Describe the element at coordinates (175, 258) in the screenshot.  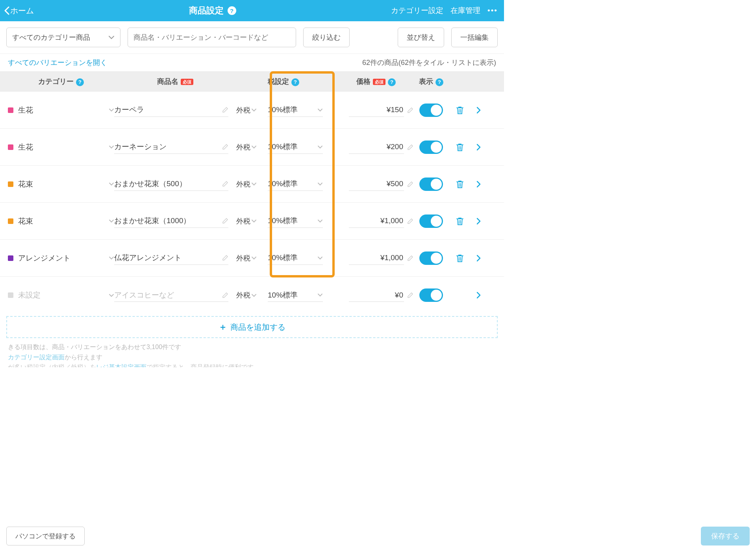
I see `product-name-cell: 仏花アレンジメント` at that location.